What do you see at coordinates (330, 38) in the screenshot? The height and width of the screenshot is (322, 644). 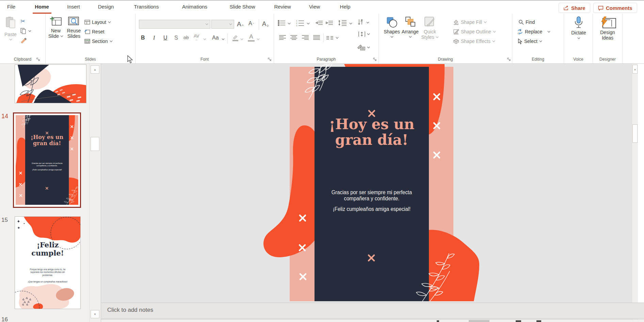 I see `columns-icon` at bounding box center [330, 38].